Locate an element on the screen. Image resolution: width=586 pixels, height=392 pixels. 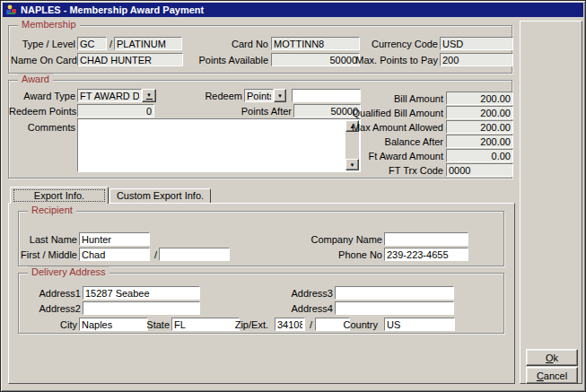
ft-trx-code-field is located at coordinates (479, 170).